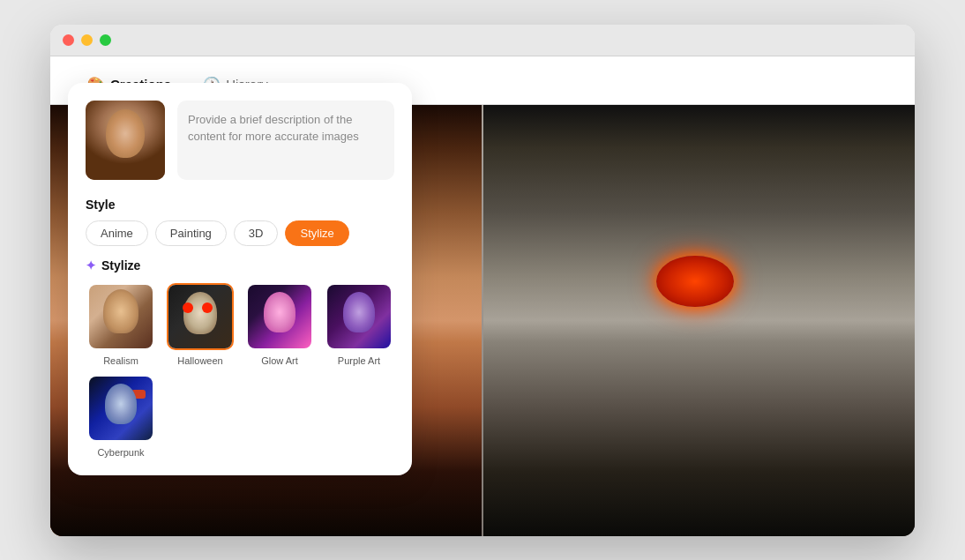 The image size is (965, 560). I want to click on style-thumb-glow-art, so click(280, 317).